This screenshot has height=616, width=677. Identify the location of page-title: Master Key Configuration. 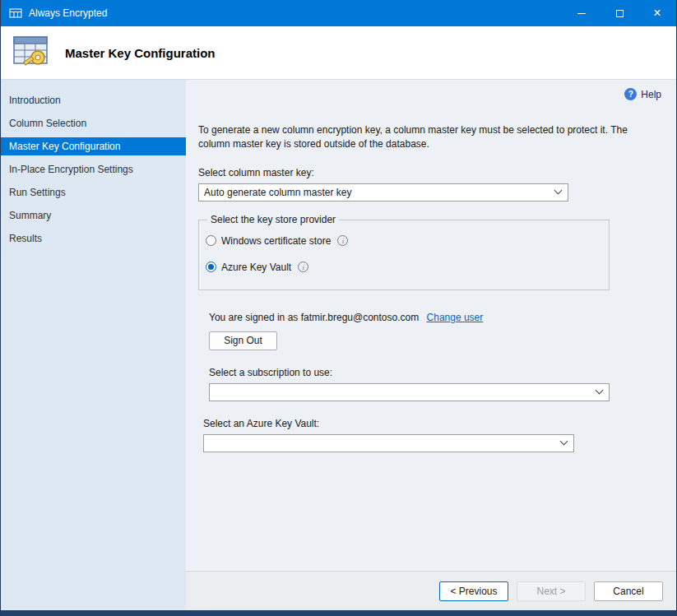
(140, 53).